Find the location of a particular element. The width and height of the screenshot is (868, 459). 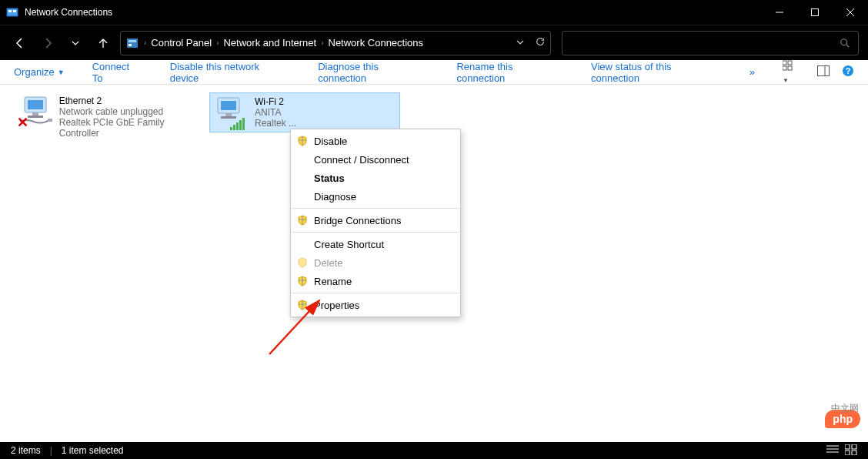

menu-status: Status is located at coordinates (376, 178).